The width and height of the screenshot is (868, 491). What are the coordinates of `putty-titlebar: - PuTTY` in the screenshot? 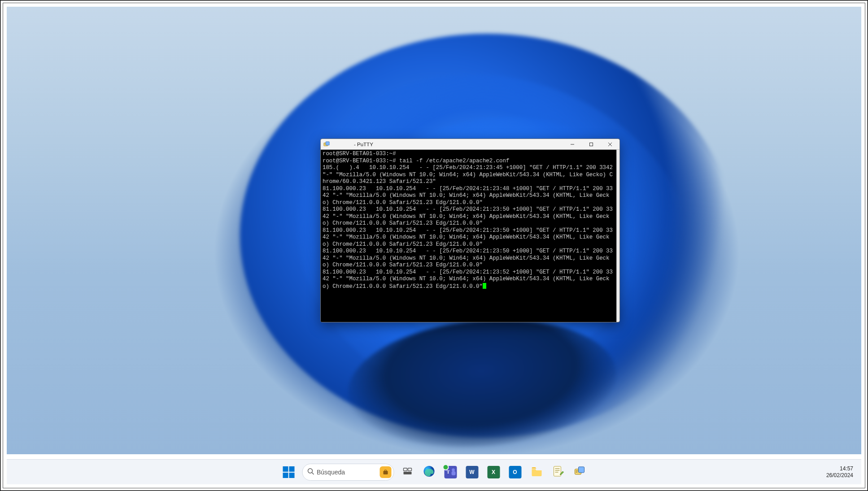 It's located at (470, 144).